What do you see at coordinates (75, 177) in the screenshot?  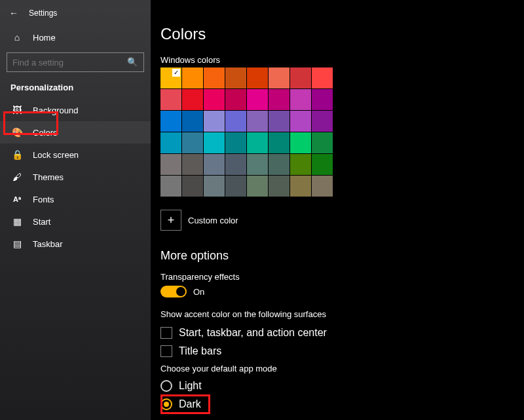 I see `sidebar-item-themes: 🖌 Themes` at bounding box center [75, 177].